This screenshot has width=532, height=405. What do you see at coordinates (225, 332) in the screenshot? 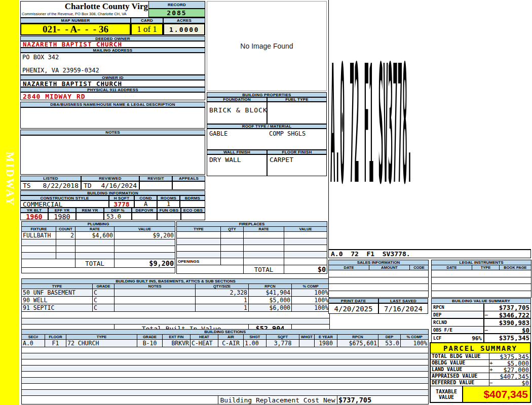
I see `building-sections-title: BUILDING SECTIONS` at bounding box center [225, 332].